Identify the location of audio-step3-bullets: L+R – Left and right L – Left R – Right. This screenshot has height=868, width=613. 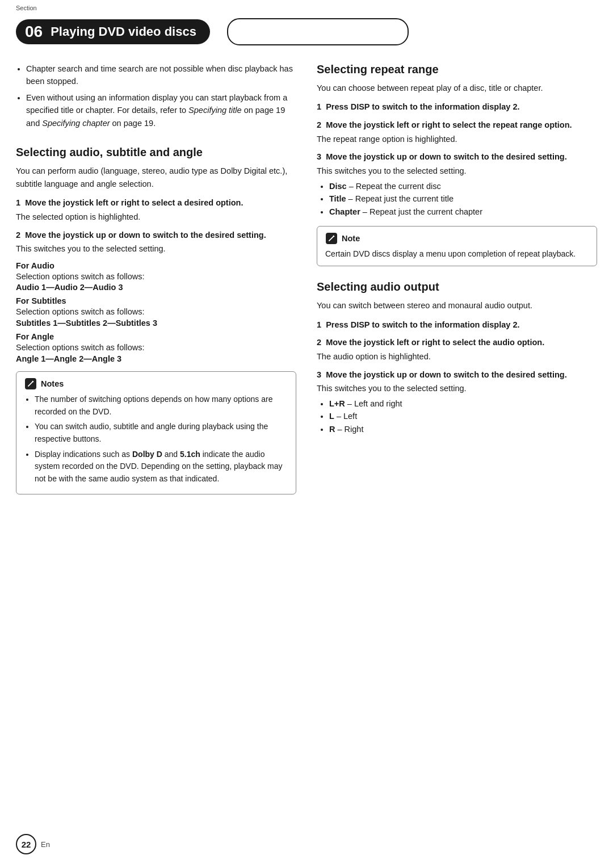
(457, 417).